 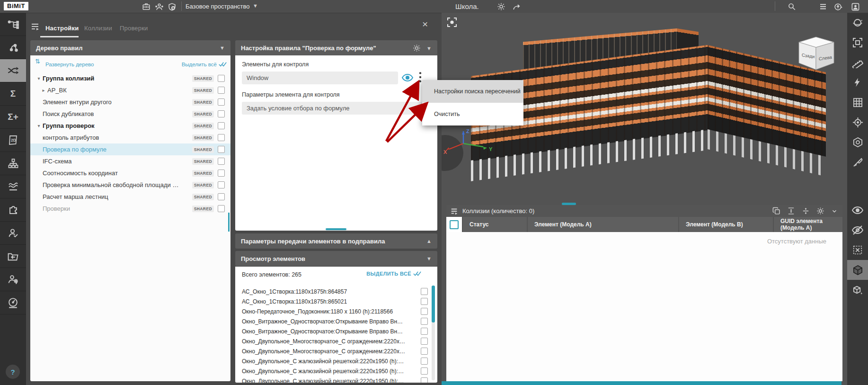 What do you see at coordinates (495, 224) in the screenshot?
I see `collisions-column-header: Статус` at bounding box center [495, 224].